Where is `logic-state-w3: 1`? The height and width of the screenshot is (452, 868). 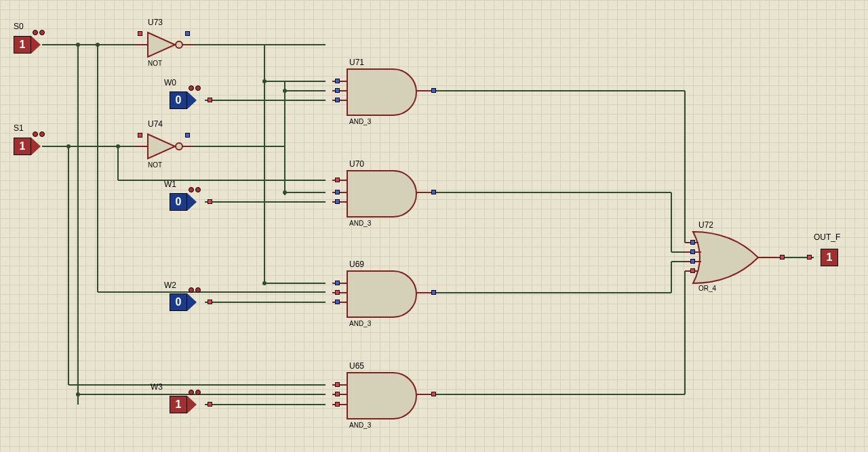
logic-state-w3: 1 is located at coordinates (184, 405).